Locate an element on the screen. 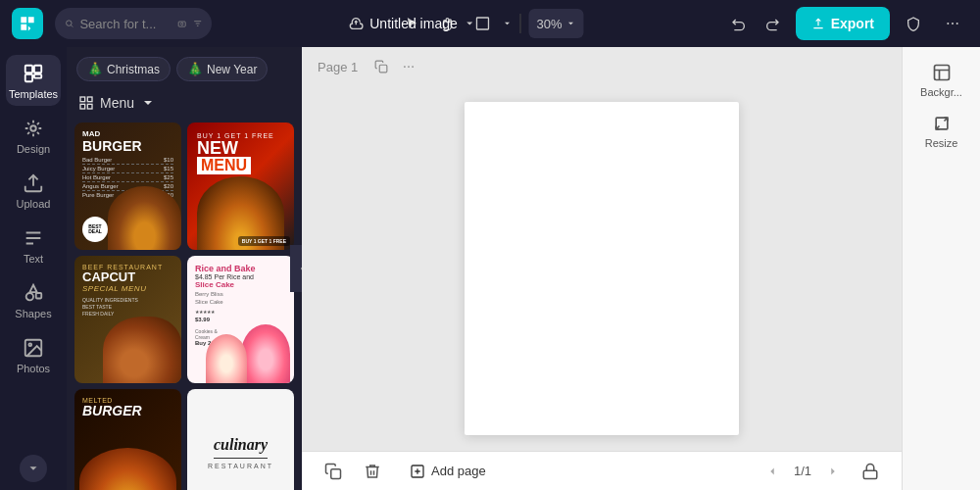 Image resolution: width=980 pixels, height=490 pixels. grid-icon is located at coordinates (86, 103).